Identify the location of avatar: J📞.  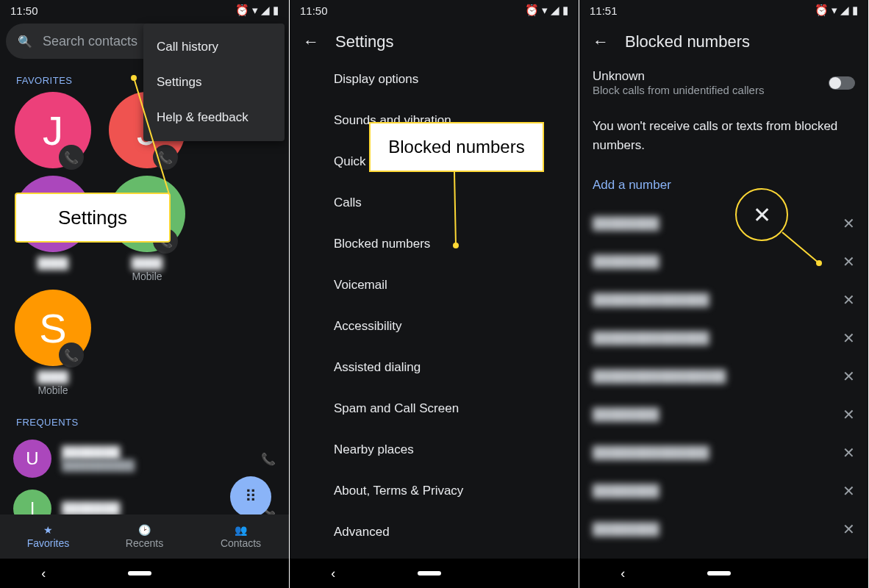
(53, 130).